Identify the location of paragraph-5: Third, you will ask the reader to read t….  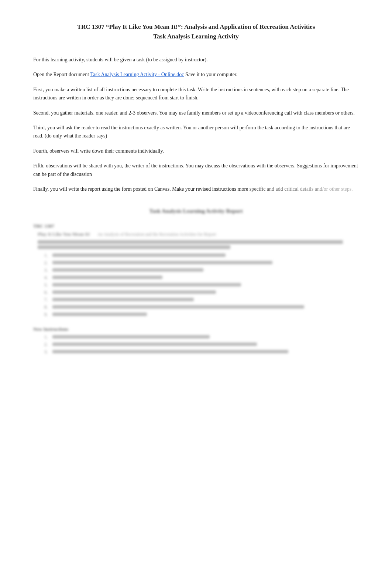
(196, 132).